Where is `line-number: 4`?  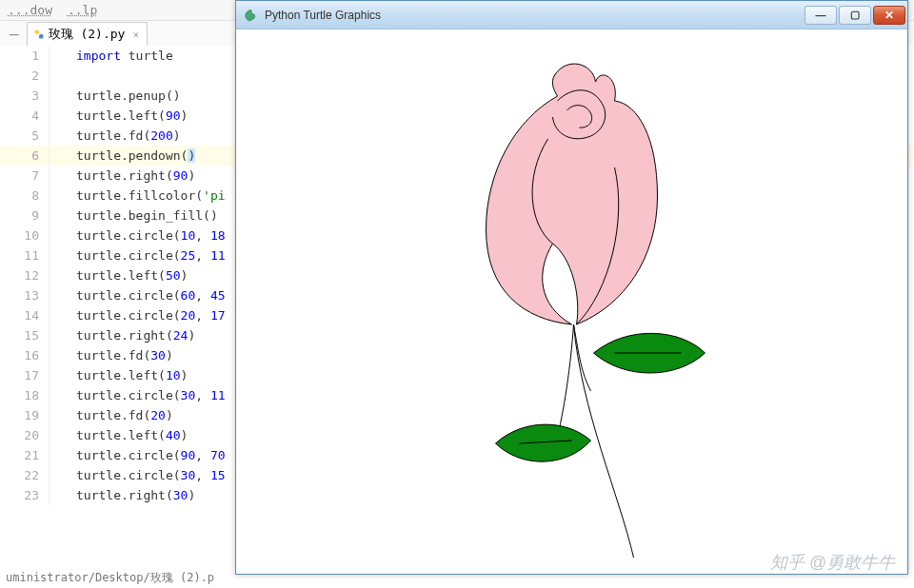 line-number: 4 is located at coordinates (25, 116).